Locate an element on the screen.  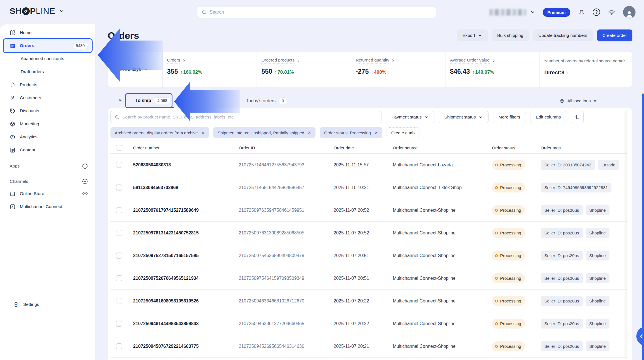
order-row: 21072509761314231450752815 2107250976313… is located at coordinates (370, 233).